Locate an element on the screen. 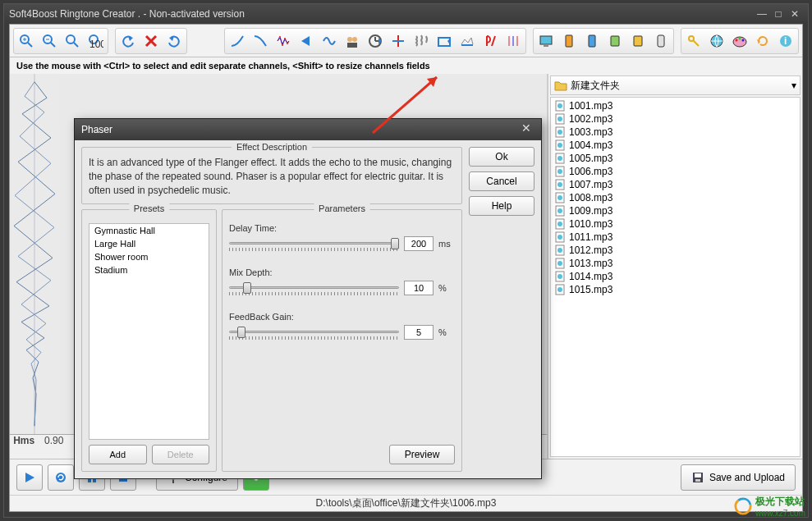 The width and height of the screenshot is (812, 521). mix-slider is located at coordinates (314, 288).